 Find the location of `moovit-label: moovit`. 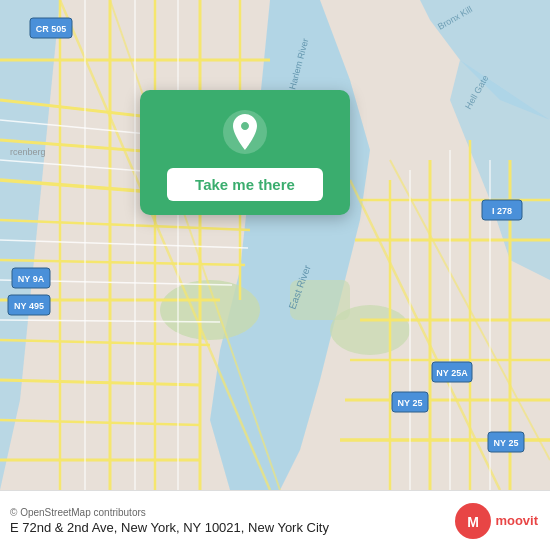

moovit-label: moovit is located at coordinates (516, 520).